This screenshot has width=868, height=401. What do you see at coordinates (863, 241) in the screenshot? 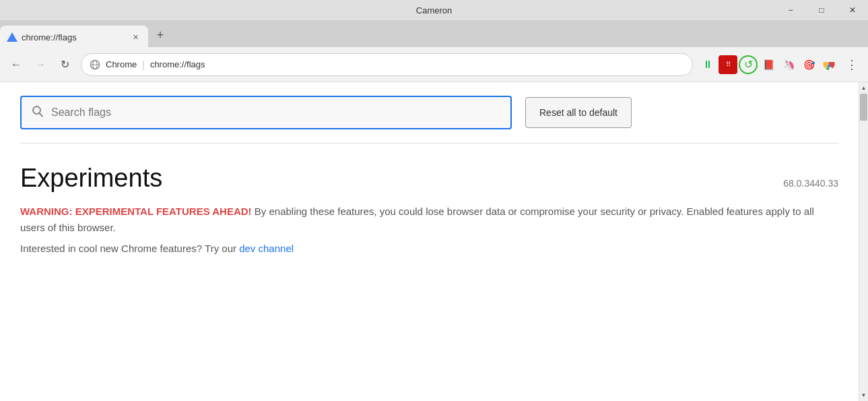
I see `scroll-track` at bounding box center [863, 241].